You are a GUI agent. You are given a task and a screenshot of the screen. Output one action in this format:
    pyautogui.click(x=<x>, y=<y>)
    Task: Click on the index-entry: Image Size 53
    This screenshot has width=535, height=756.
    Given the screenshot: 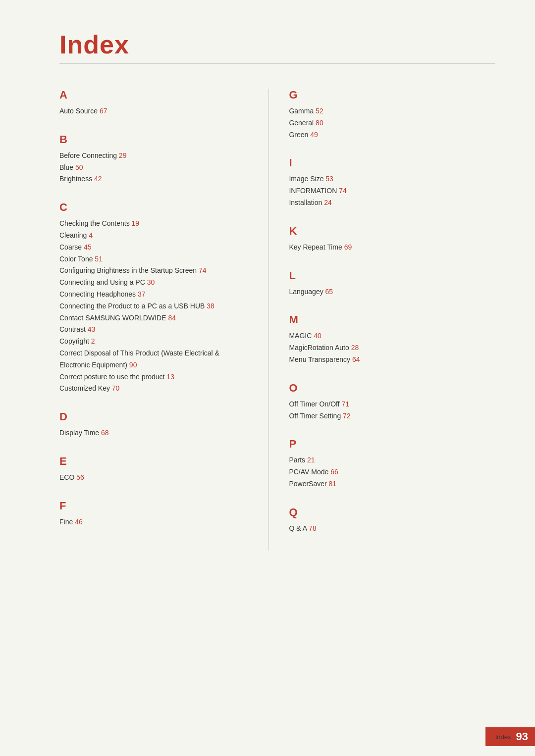 What is the action you would take?
    pyautogui.click(x=392, y=179)
    